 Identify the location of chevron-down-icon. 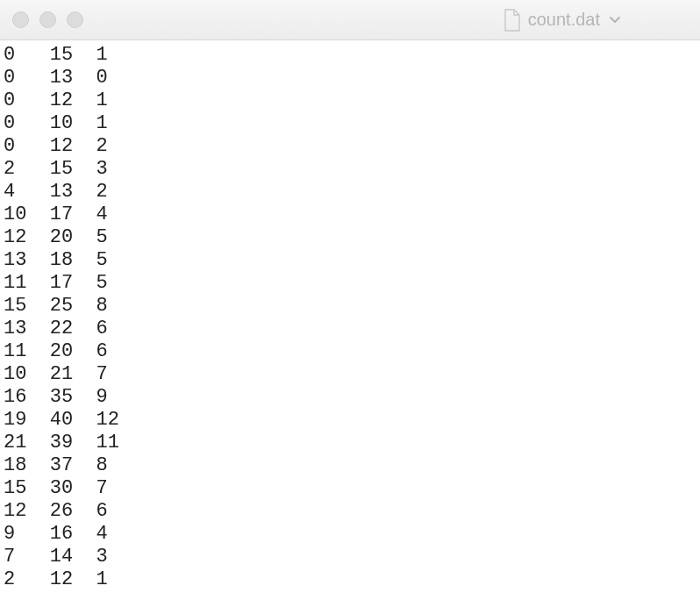
(615, 20).